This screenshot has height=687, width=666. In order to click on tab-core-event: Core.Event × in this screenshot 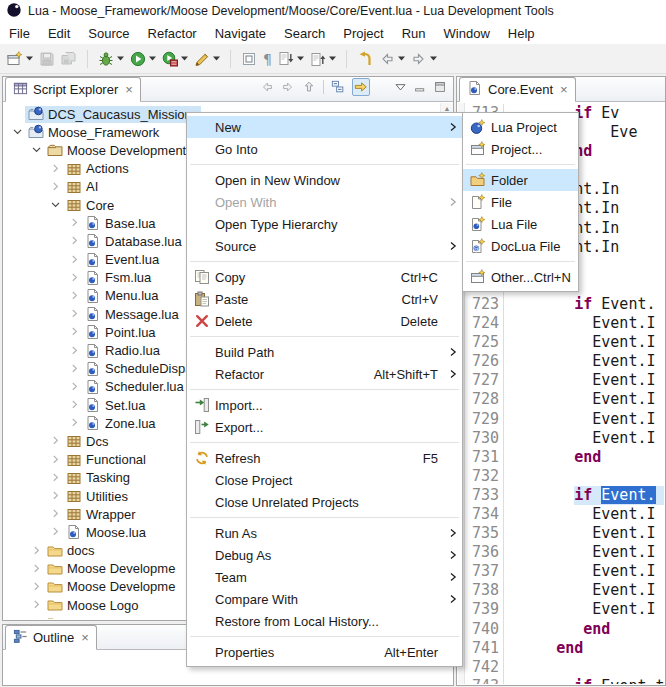, I will do `click(518, 90)`.